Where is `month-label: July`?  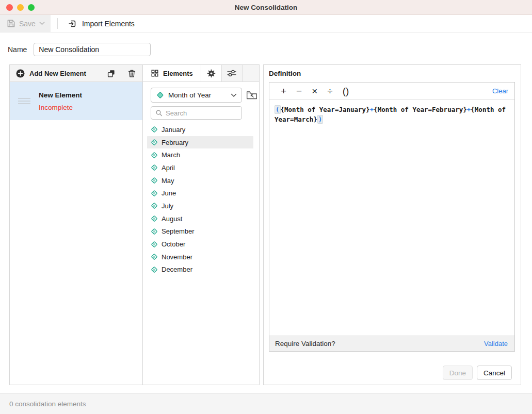
month-label: July is located at coordinates (167, 206).